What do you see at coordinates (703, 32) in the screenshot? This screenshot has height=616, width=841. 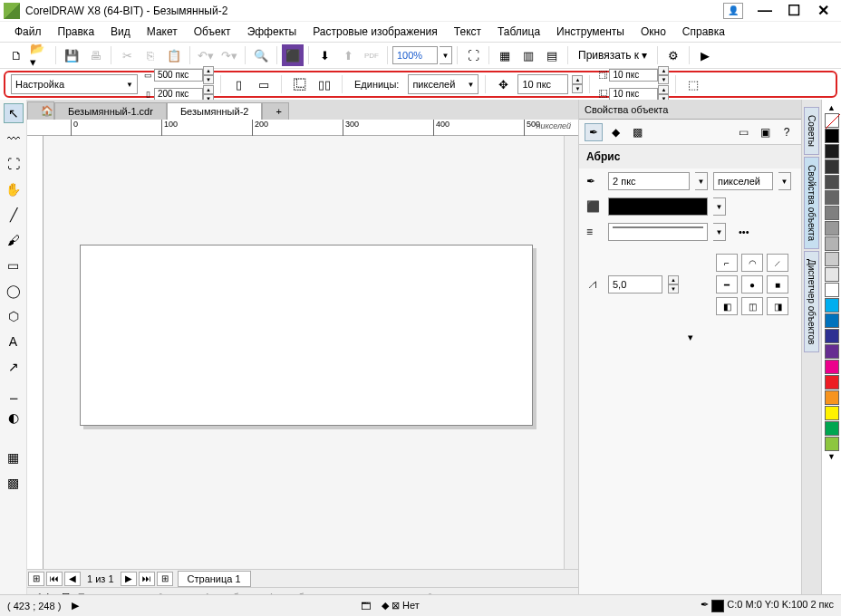 I see `menu-help: Справка` at bounding box center [703, 32].